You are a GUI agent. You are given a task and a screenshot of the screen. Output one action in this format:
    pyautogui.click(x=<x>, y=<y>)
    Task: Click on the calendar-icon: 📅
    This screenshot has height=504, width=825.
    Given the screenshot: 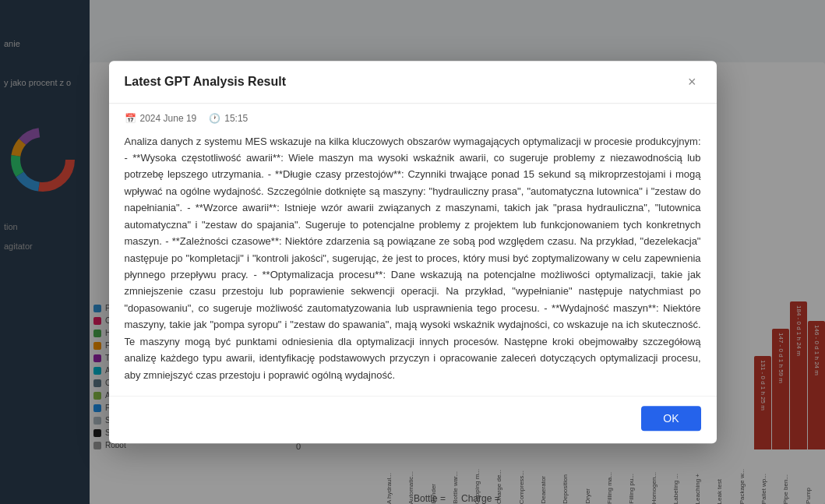 What is the action you would take?
    pyautogui.click(x=131, y=118)
    